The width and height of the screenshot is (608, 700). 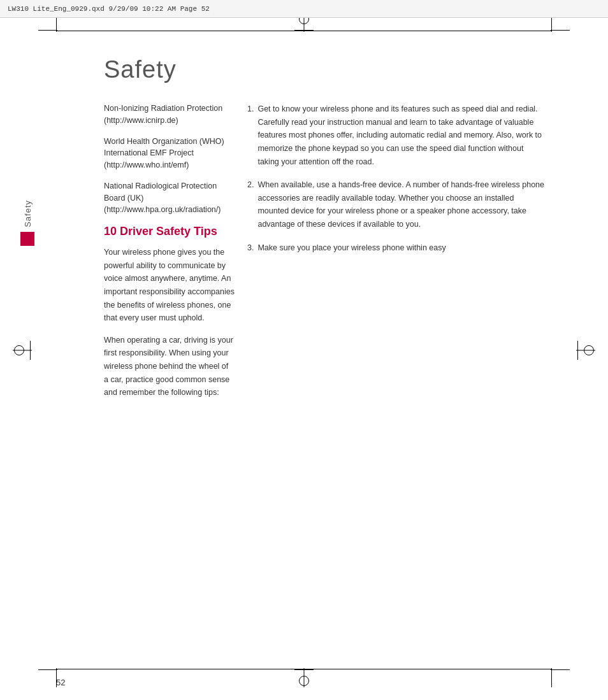 What do you see at coordinates (170, 115) in the screenshot?
I see `ref-item-1: Non-Ionizing Radiation Protection (http:…` at bounding box center [170, 115].